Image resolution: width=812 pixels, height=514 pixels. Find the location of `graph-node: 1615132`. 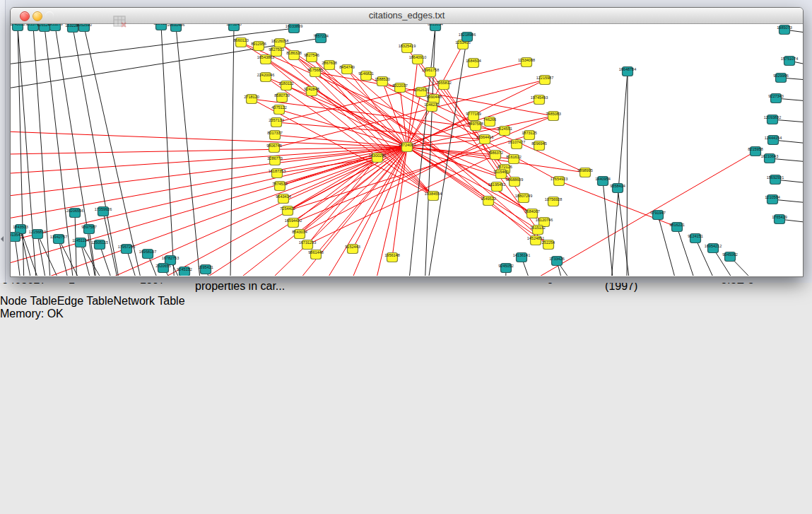

graph-node: 1615132 is located at coordinates (537, 230).